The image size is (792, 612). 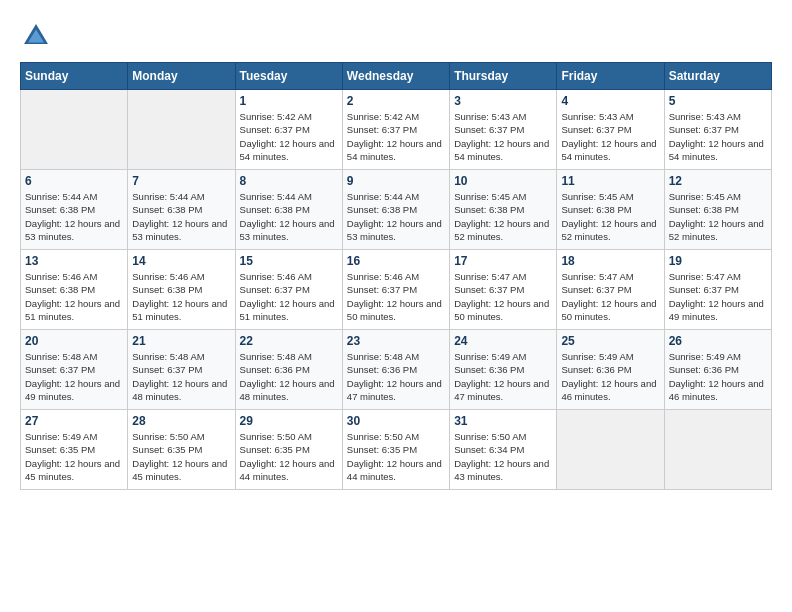 What do you see at coordinates (610, 130) in the screenshot?
I see `day-cell: 4Sunrise: 5:43 AM Sunset: 6:37 PM Daylig…` at bounding box center [610, 130].